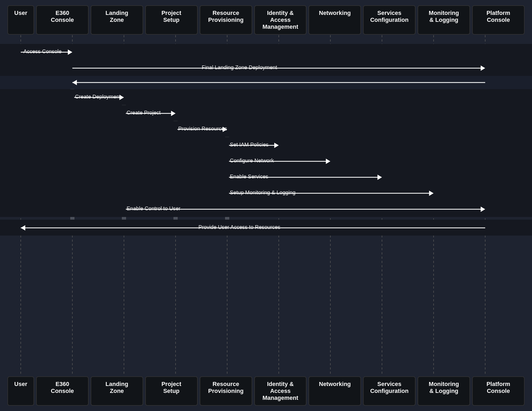 Image resolution: width=532 pixels, height=411 pixels. I want to click on label-enable-control: Enable Control to User, so click(154, 208).